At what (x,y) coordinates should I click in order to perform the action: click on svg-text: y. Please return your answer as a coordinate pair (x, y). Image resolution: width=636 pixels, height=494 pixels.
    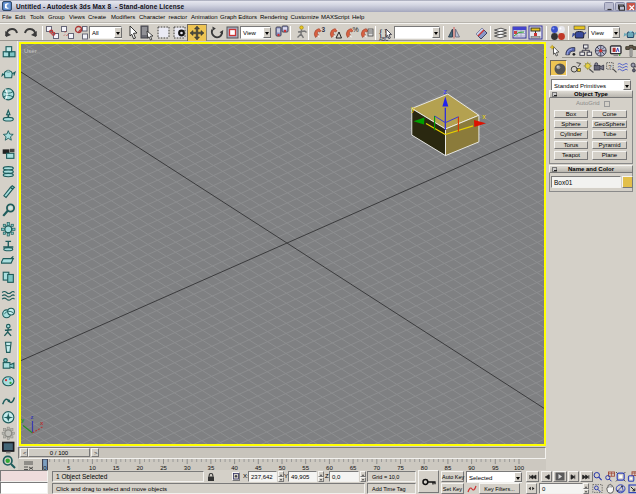
    Looking at the image, I should click on (413, 109).